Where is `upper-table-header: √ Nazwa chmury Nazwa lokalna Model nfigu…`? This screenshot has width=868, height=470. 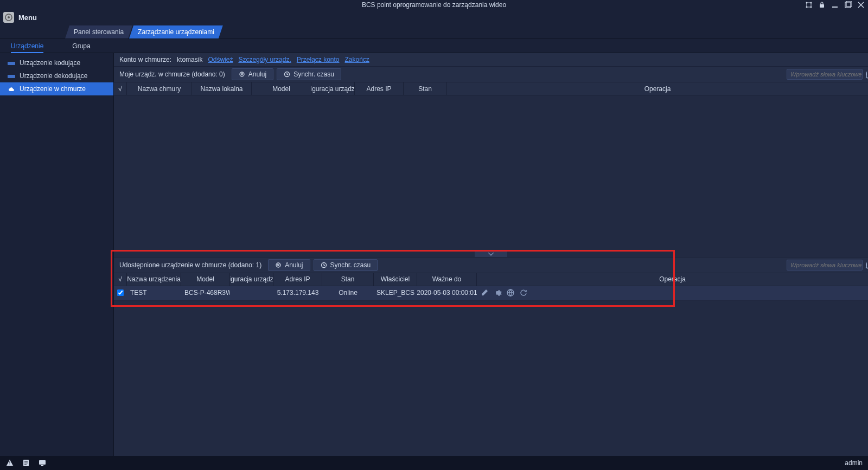
upper-table-header: √ Nazwa chmury Nazwa lokalna Model nfigu… is located at coordinates (491, 89).